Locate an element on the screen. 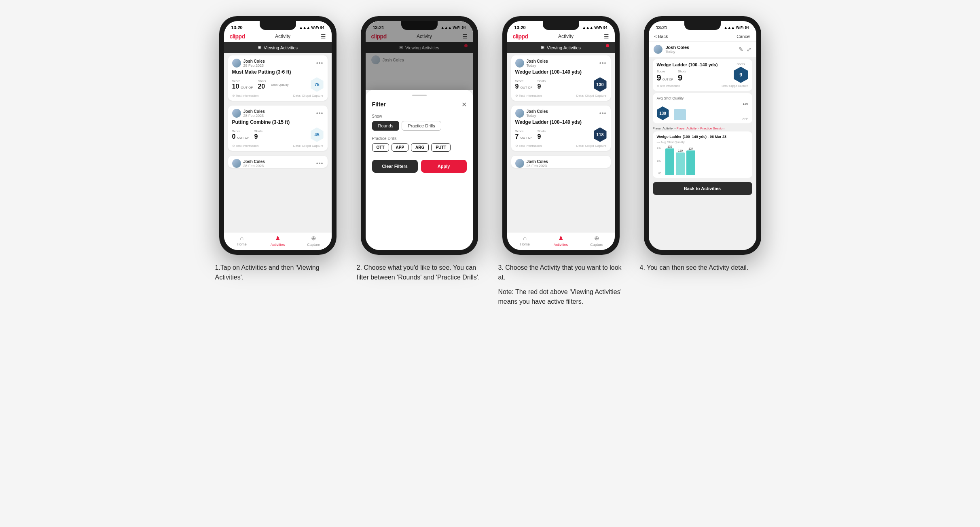 The width and height of the screenshot is (980, 527). stat-quality-1-1: Shot Quality is located at coordinates (280, 85).